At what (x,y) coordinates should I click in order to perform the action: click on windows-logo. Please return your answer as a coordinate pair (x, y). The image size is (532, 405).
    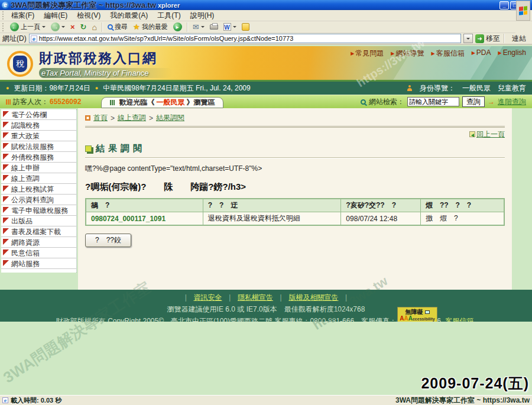
    Looking at the image, I should click on (523, 11).